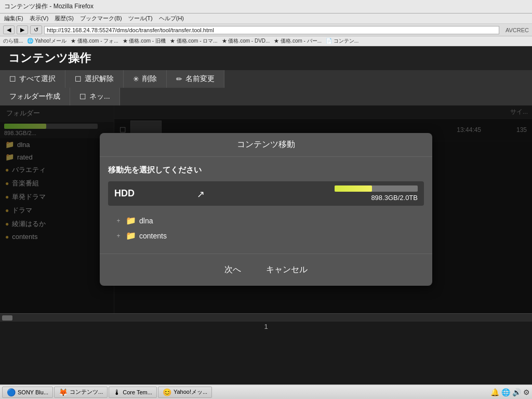 This screenshot has width=532, height=399. Describe the element at coordinates (95, 97) in the screenshot. I see `network-button: ☐ ネッ...` at that location.